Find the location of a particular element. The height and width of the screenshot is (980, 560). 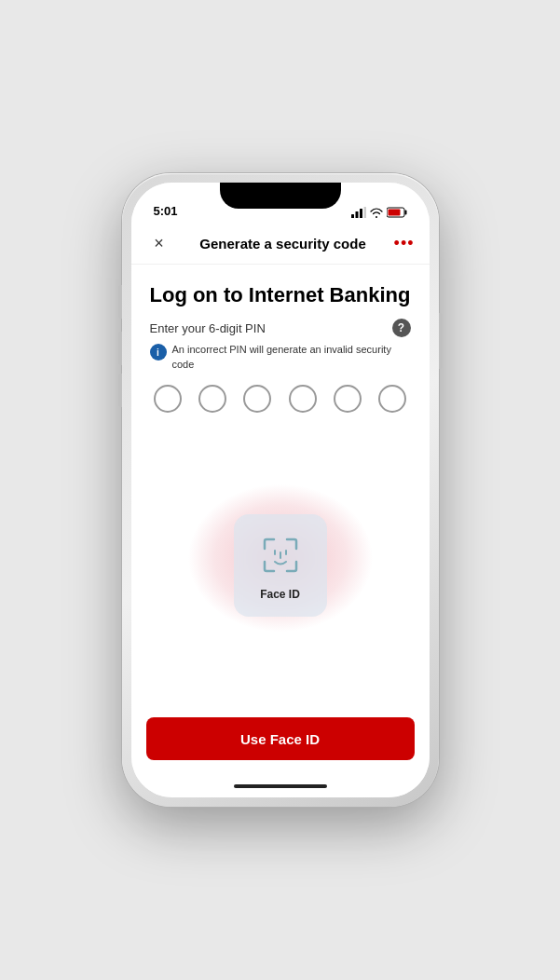

page-title: Log on to Internet Banking is located at coordinates (280, 295).